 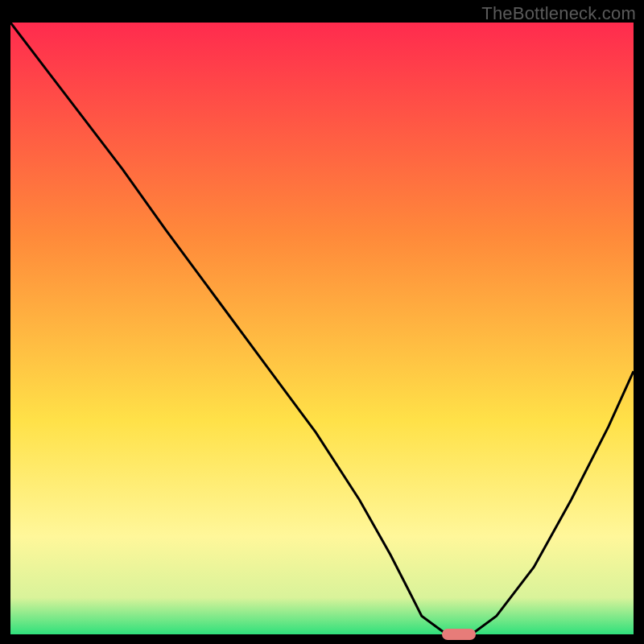 What do you see at coordinates (459, 634) in the screenshot?
I see `optimal-marker` at bounding box center [459, 634].